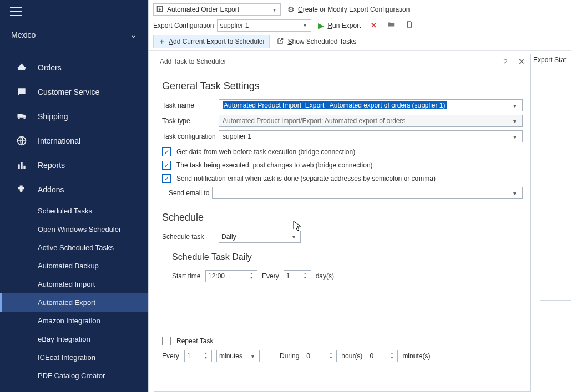  Describe the element at coordinates (171, 356) in the screenshot. I see `repeat-every-label: Every` at that location.